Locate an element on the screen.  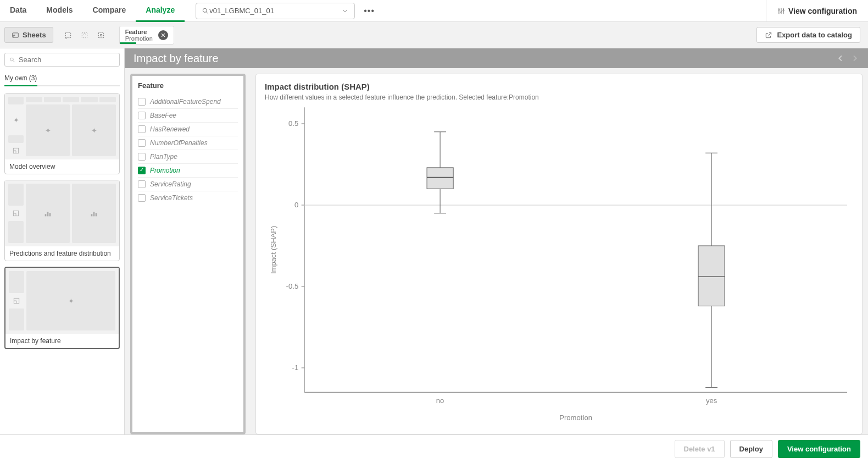
selection-tool-step-back is located at coordinates (85, 35).